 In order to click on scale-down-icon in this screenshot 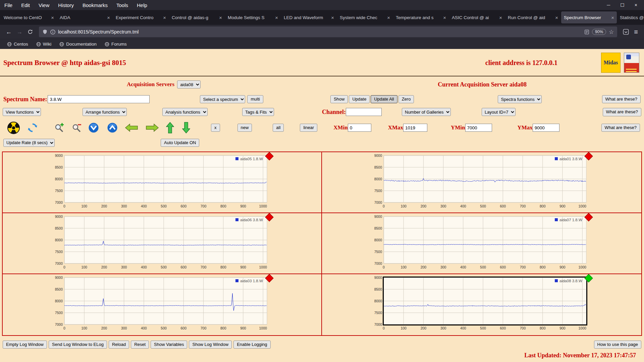, I will do `click(94, 128)`.